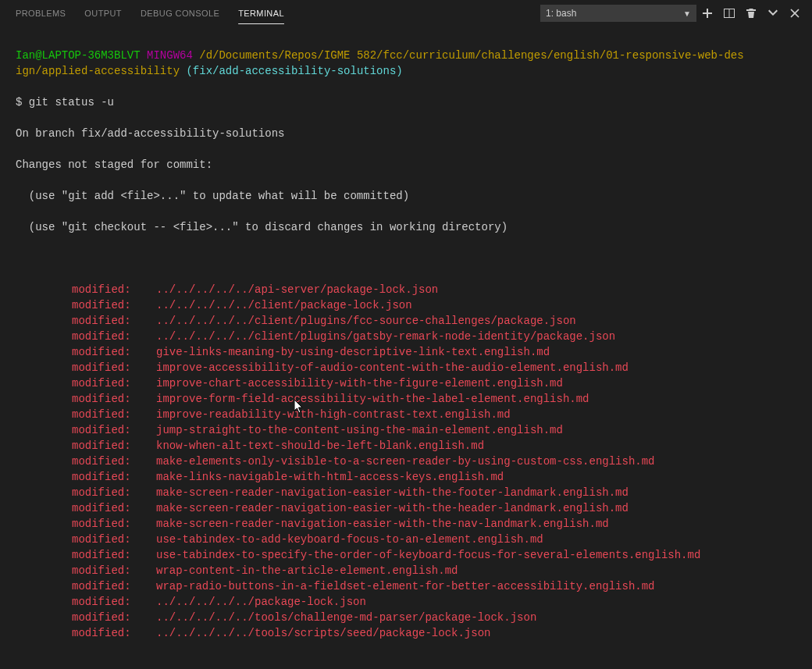  I want to click on modified-file-path: use-tabindex-to-specify-the-order-of-key…, so click(428, 555).